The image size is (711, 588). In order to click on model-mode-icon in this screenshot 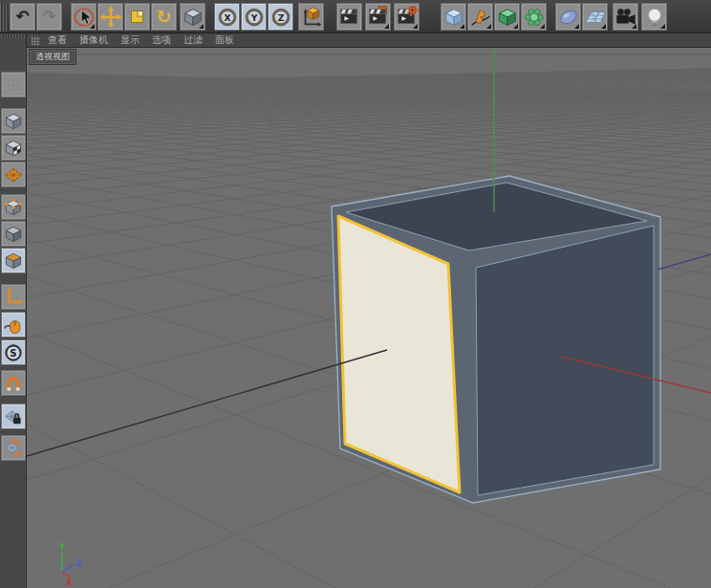, I will do `click(13, 121)`.